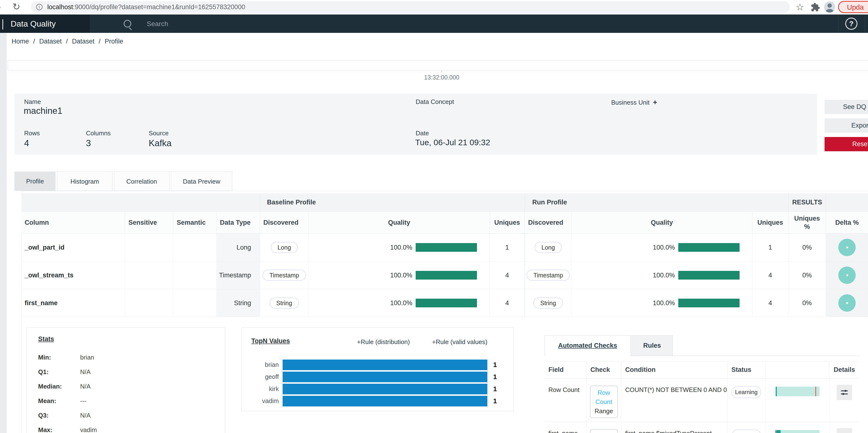 Image resolution: width=868 pixels, height=433 pixels. What do you see at coordinates (284, 275) in the screenshot?
I see `type-pill: Timestamp` at bounding box center [284, 275].